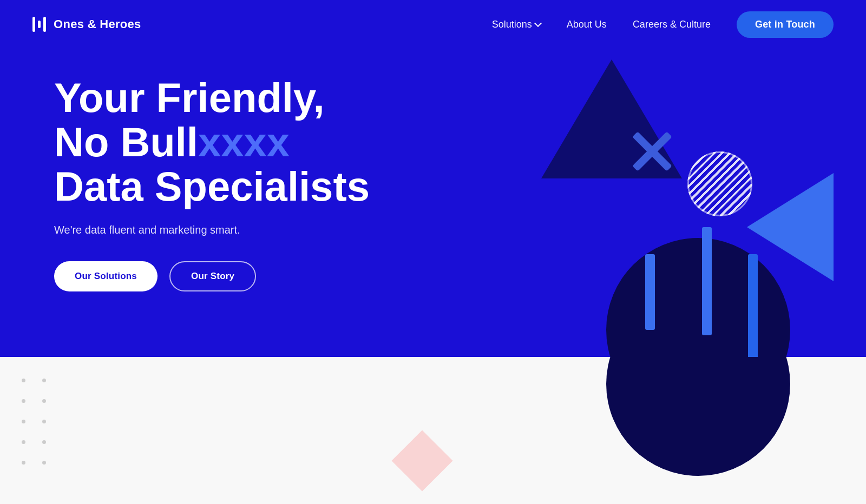 The height and width of the screenshot is (504, 866). Describe the element at coordinates (650, 292) in the screenshot. I see `bar-left-shape` at that location.